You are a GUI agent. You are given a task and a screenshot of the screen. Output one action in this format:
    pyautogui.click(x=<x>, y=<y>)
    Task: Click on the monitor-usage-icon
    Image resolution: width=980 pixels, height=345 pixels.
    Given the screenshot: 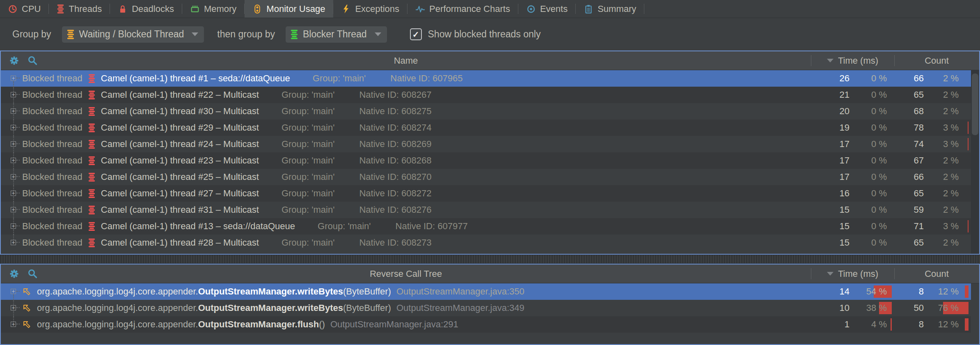 What is the action you would take?
    pyautogui.click(x=257, y=9)
    